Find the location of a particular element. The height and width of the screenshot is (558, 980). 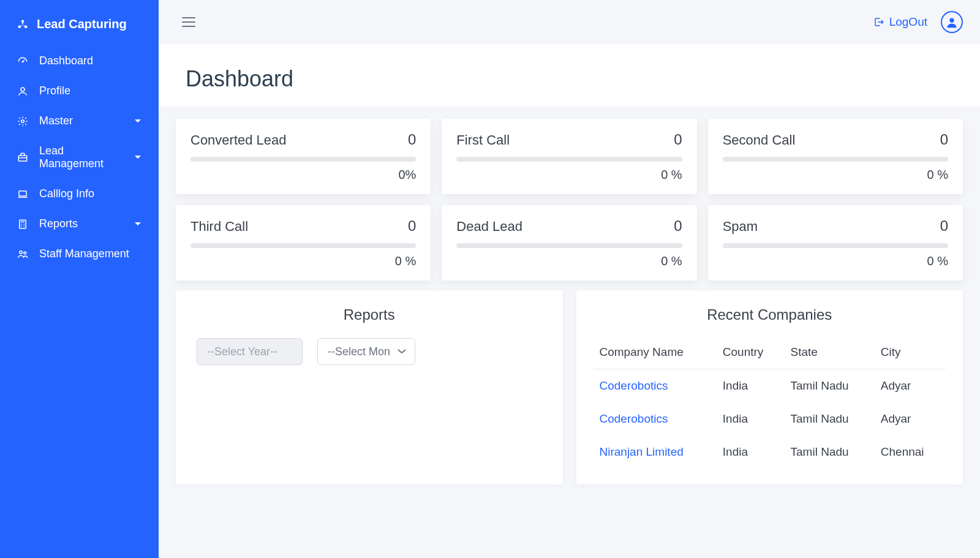

stat-percent: 0% is located at coordinates (303, 175).